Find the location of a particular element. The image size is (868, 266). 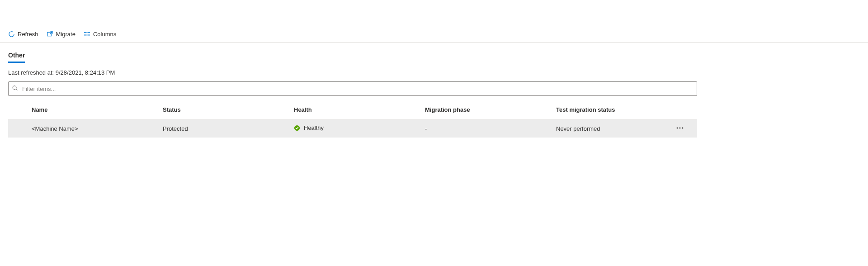

filter-wrap is located at coordinates (353, 89).